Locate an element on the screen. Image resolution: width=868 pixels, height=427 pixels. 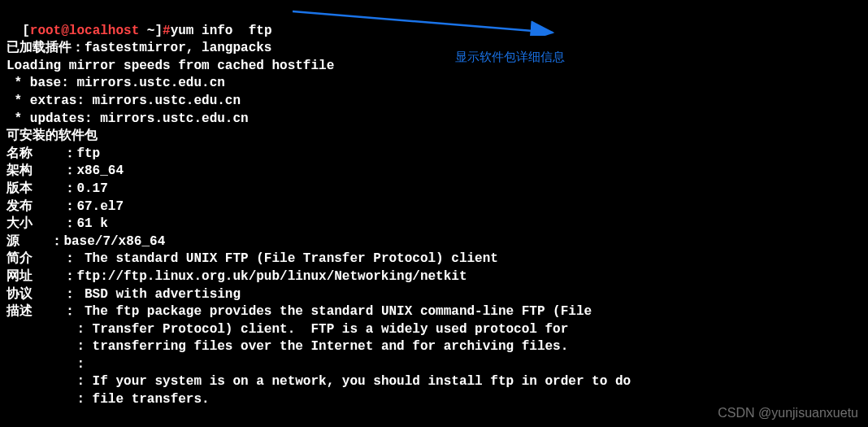
hash: # is located at coordinates (167, 31).